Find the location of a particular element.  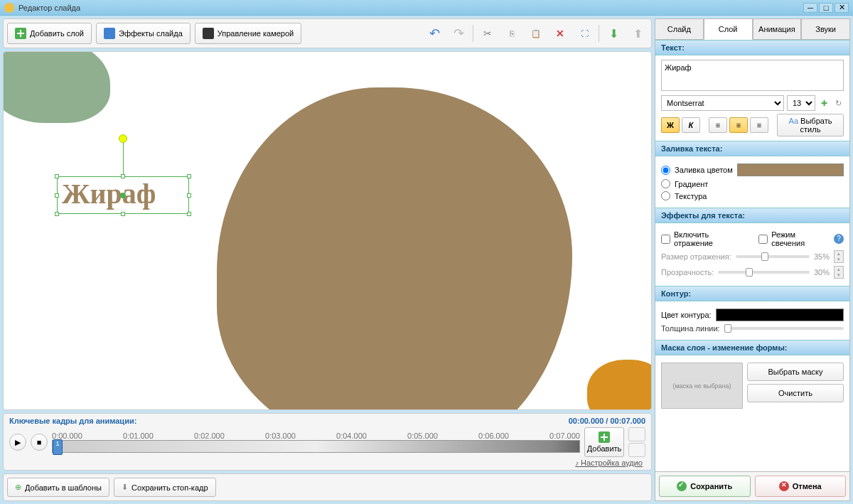

mask-preview: (маска не выбрана) is located at coordinates (702, 385).